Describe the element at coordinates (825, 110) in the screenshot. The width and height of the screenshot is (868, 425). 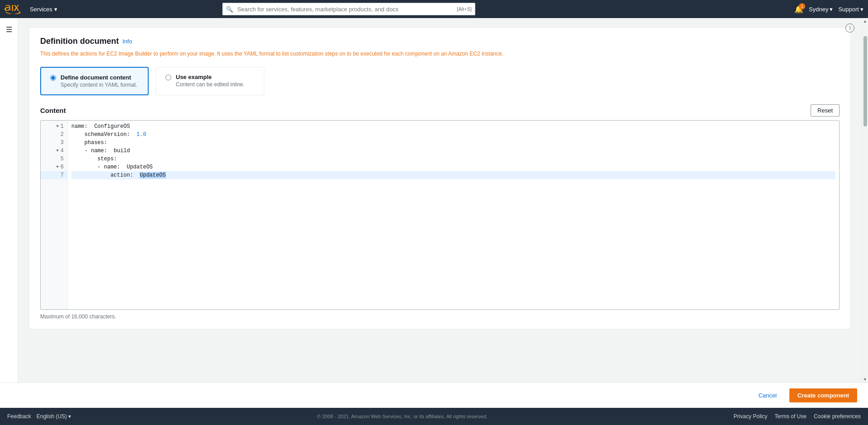
I see `reset-button: Reset` at that location.